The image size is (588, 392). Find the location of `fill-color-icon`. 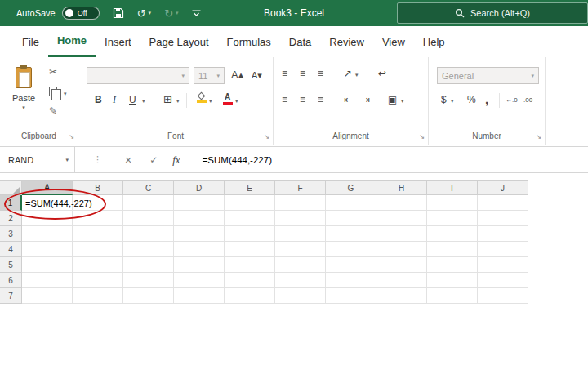

fill-color-icon is located at coordinates (201, 98).